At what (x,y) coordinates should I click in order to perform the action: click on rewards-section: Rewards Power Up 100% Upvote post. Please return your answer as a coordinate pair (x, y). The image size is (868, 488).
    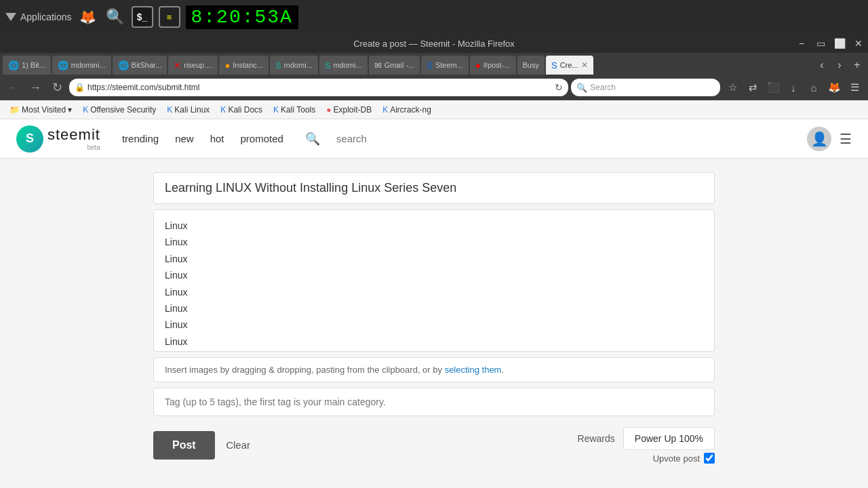
    Looking at the image, I should click on (646, 445).